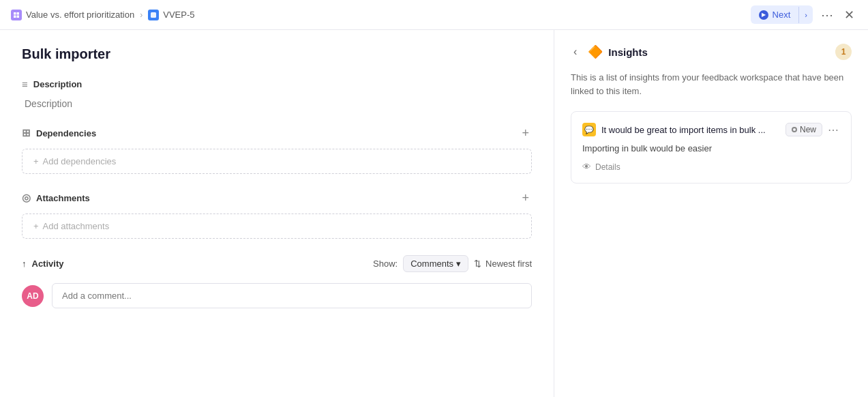 Image resolution: width=868 pixels, height=397 pixels. I want to click on activity-icon: ↑, so click(25, 263).